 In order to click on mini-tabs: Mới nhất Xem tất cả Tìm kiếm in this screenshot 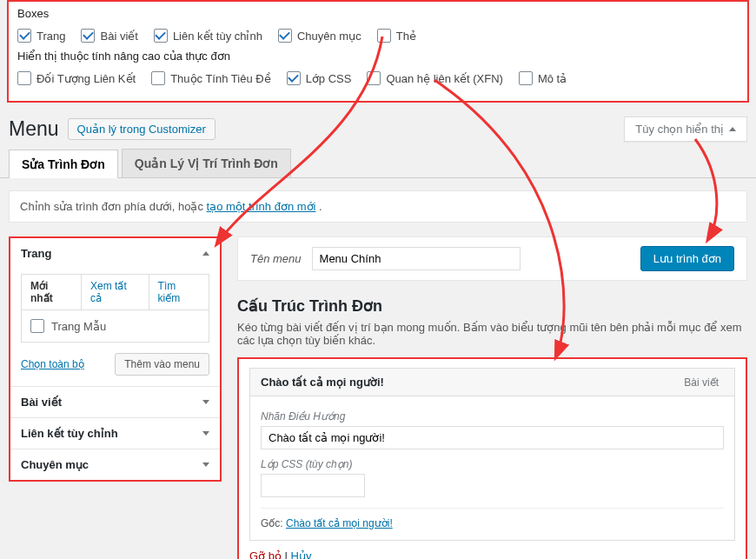, I will do `click(115, 292)`.